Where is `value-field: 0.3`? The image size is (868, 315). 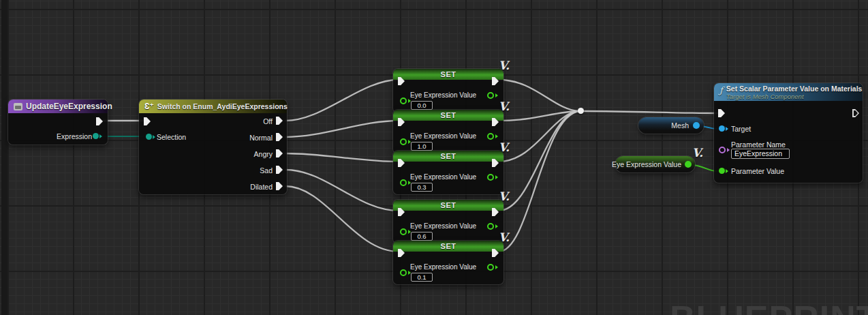 value-field: 0.3 is located at coordinates (422, 187).